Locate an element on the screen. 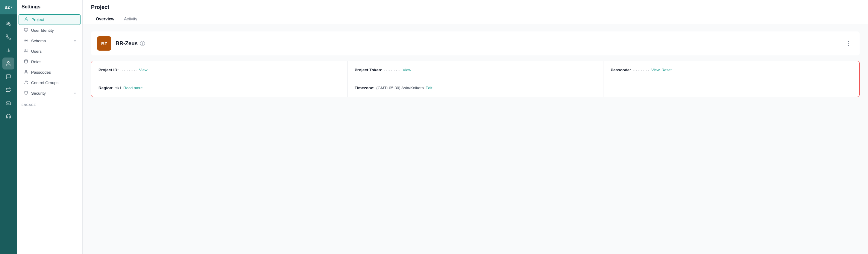 Image resolution: width=868 pixels, height=254 pixels. page-title: Project is located at coordinates (475, 7).